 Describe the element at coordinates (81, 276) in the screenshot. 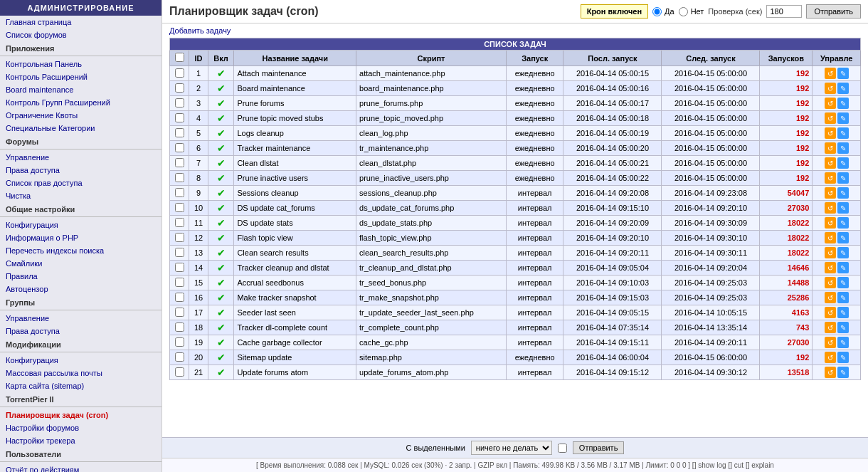

I see `sidebar-item-правила: Правила` at that location.